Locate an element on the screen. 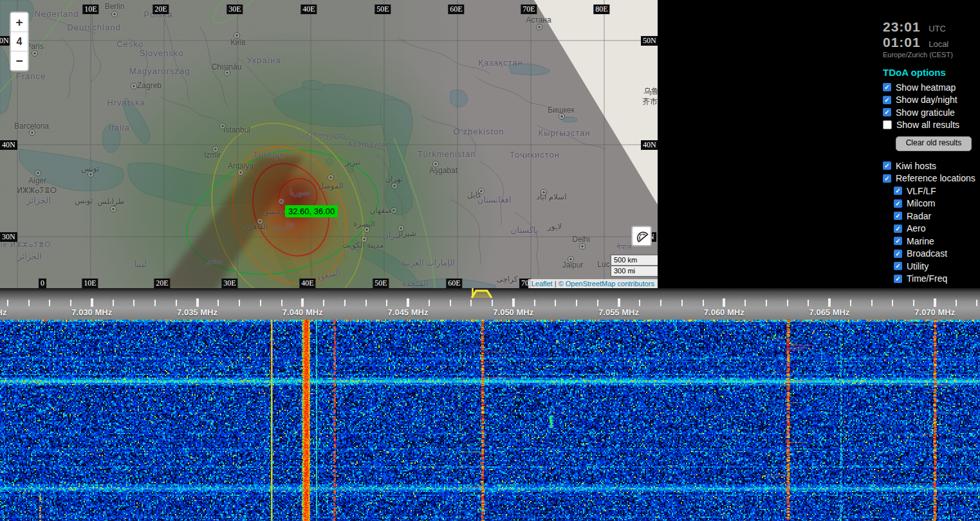  osm-link: © OpenStreetMap contributors is located at coordinates (606, 284).